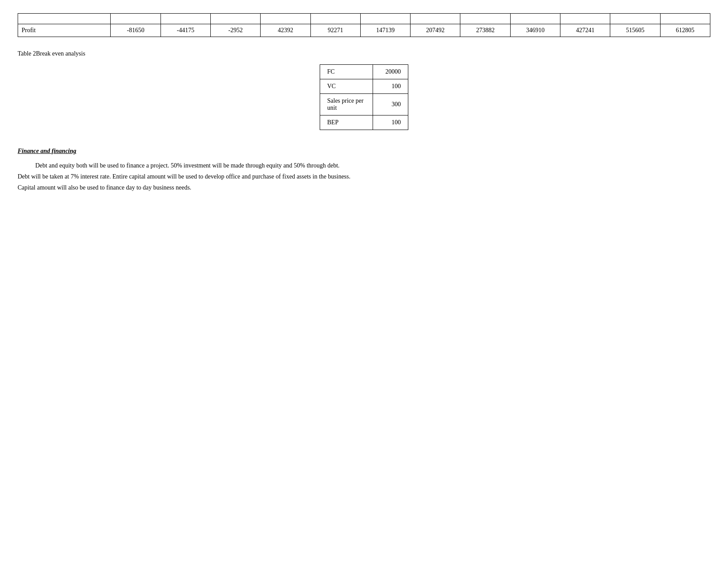 This screenshot has height=562, width=728. Describe the element at coordinates (335, 31) in the screenshot. I see `profit-val-5: 92271` at that location.